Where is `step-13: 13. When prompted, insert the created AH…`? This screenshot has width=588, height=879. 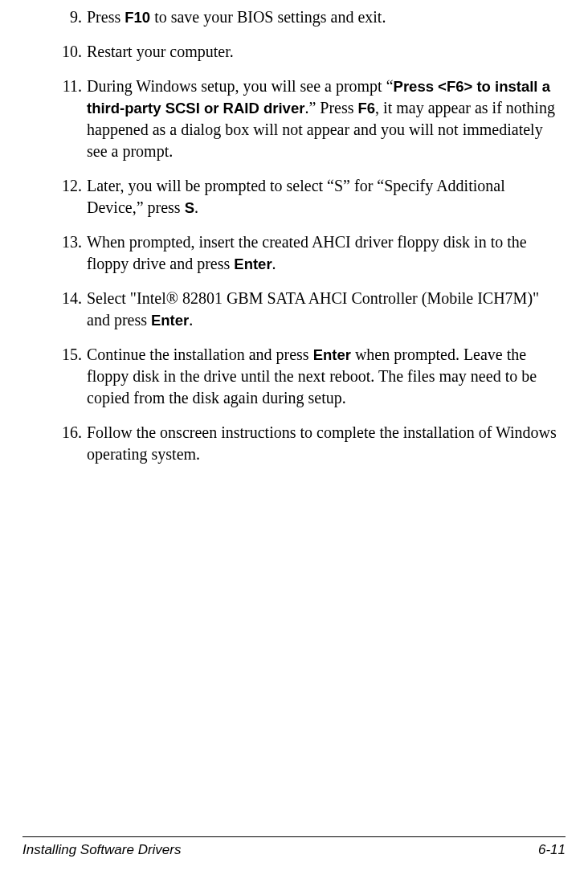 step-13: 13. When prompted, insert the created AH… is located at coordinates (313, 253).